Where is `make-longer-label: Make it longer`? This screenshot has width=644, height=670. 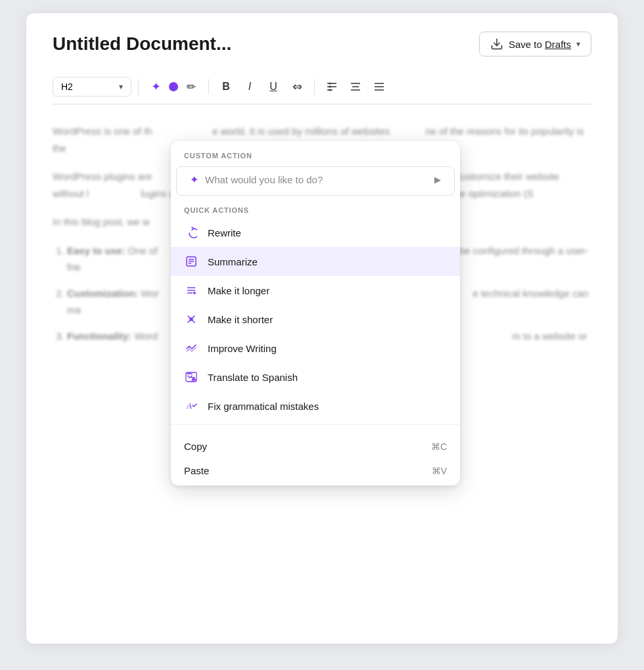 make-longer-label: Make it longer is located at coordinates (239, 290).